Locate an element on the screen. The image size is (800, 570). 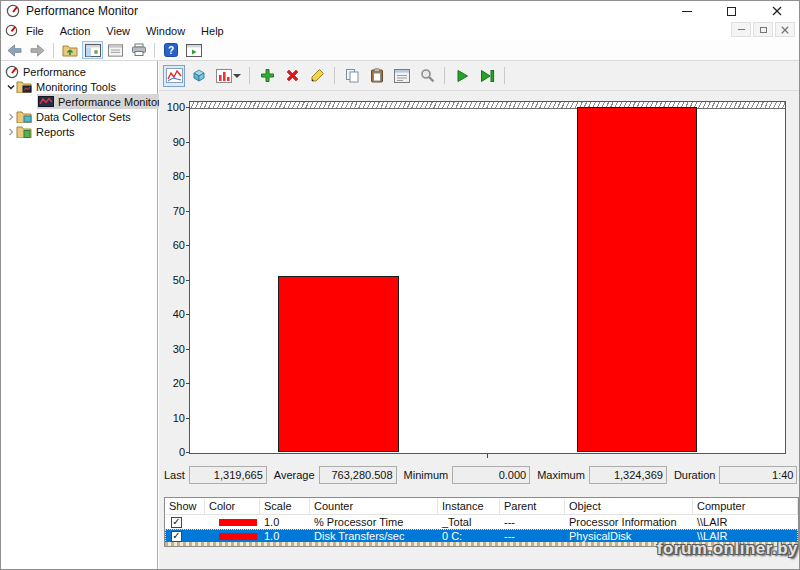
properties-dialog-button is located at coordinates (402, 76).